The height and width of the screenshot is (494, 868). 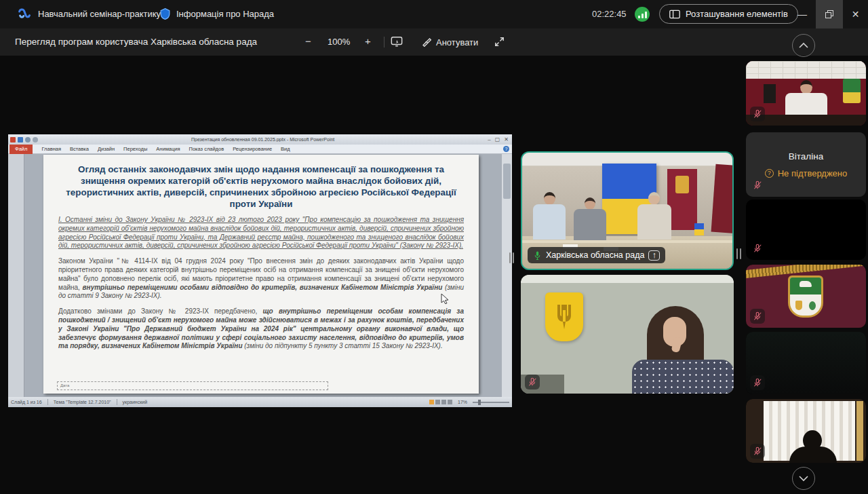 I want to click on layout-button: Розташування елементів, so click(x=728, y=14).